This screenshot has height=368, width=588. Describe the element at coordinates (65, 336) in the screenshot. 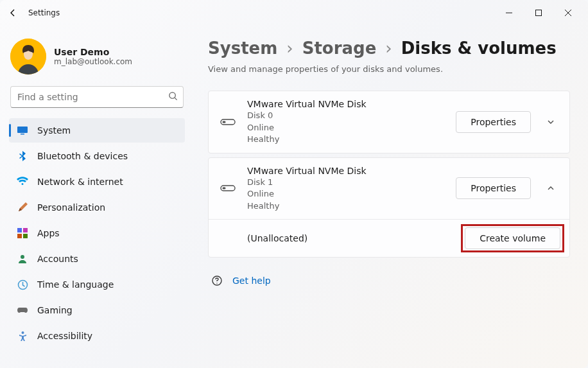

I see `sidebar-item-label: Accessibility` at that location.